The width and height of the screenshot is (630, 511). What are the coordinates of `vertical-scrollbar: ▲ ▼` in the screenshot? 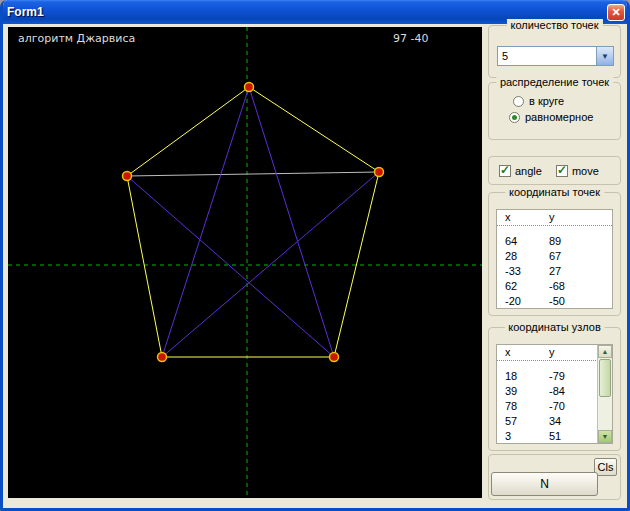 It's located at (604, 394).